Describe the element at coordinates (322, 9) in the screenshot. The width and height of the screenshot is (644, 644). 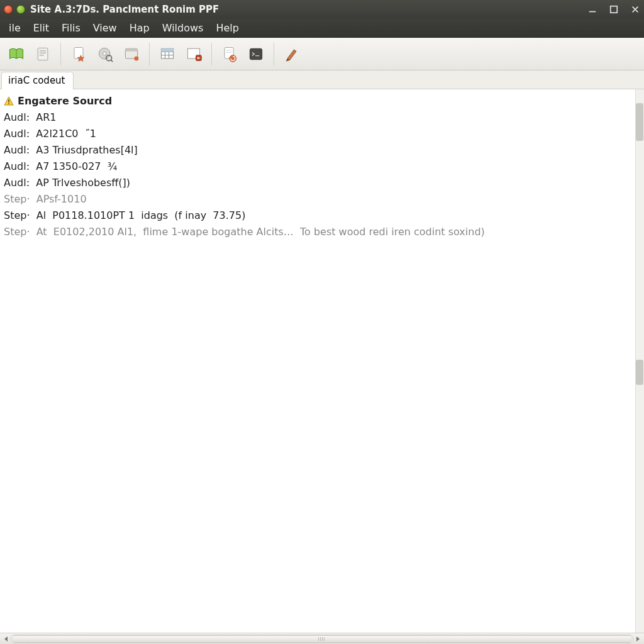
I see `titlebar: Site A.3:7Ds. Panclment Ronim PPF` at that location.